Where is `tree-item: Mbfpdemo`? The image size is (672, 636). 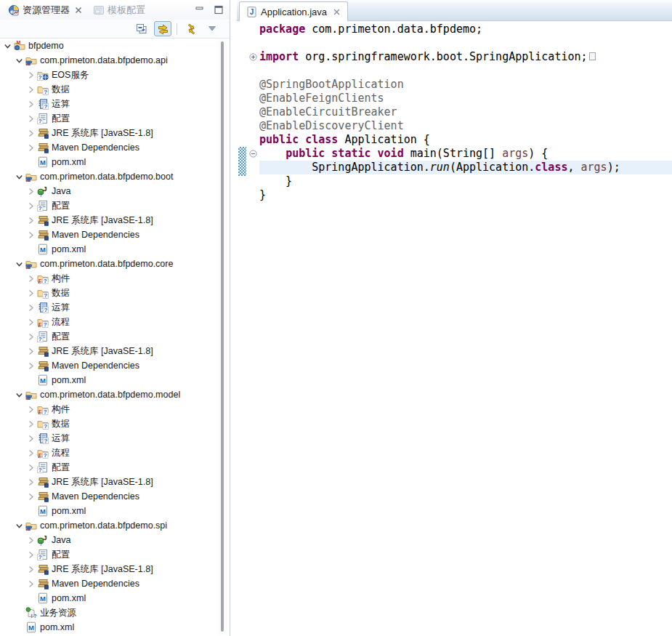
tree-item: Mbfpdemo is located at coordinates (109, 46).